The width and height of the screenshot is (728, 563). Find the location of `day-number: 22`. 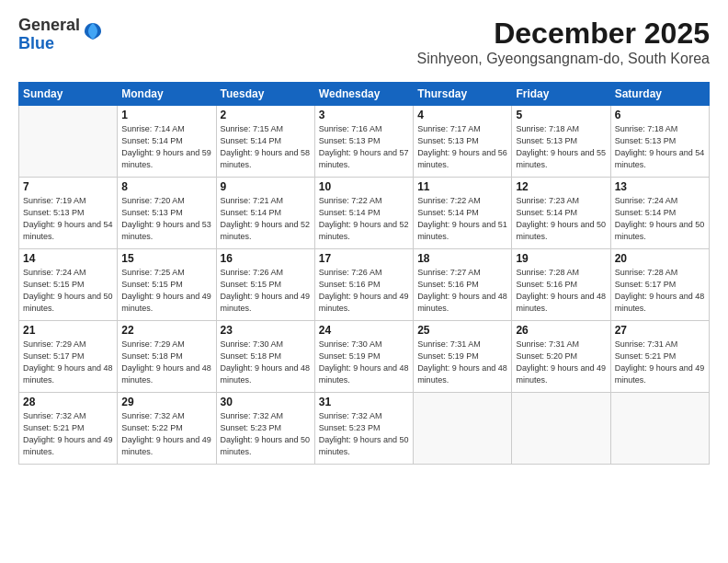

day-number: 22 is located at coordinates (166, 330).